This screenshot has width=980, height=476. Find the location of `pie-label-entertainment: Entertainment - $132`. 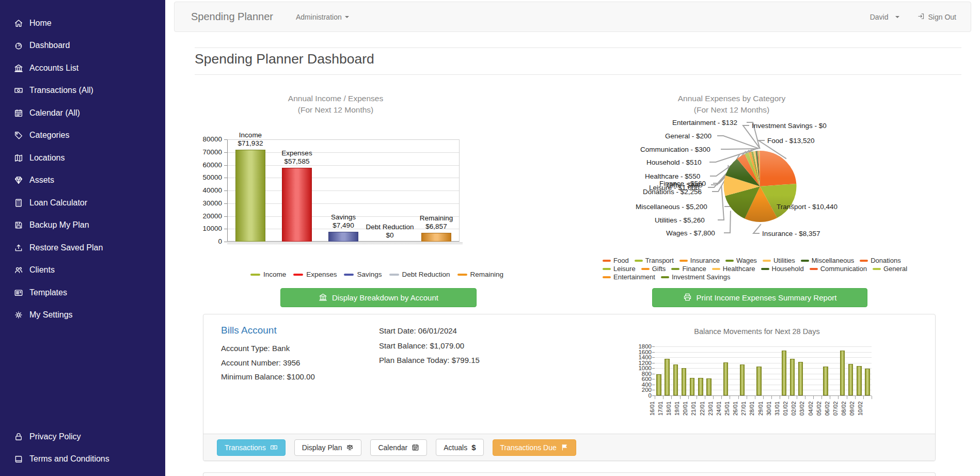

pie-label-entertainment: Entertainment - $132 is located at coordinates (705, 123).